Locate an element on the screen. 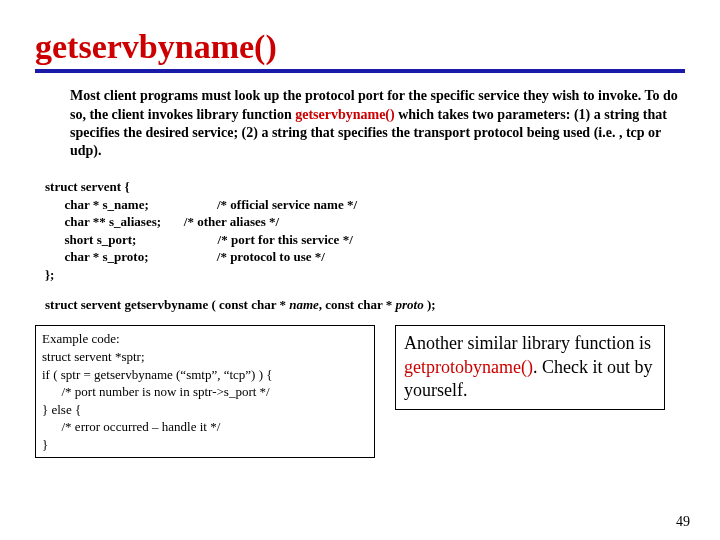  prototype-lead: struct servent getservbyname ( const cha… is located at coordinates (167, 304).